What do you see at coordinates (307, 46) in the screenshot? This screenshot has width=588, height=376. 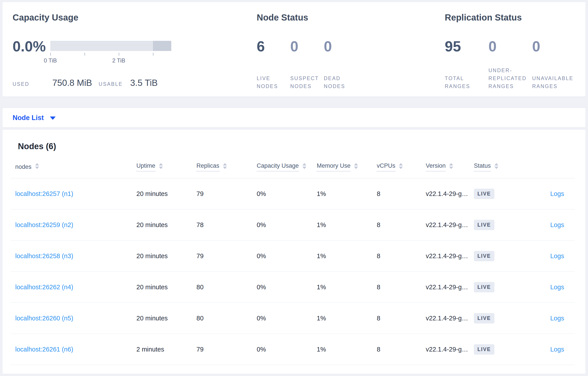 I see `suspect-nodes-count: 0` at bounding box center [307, 46].